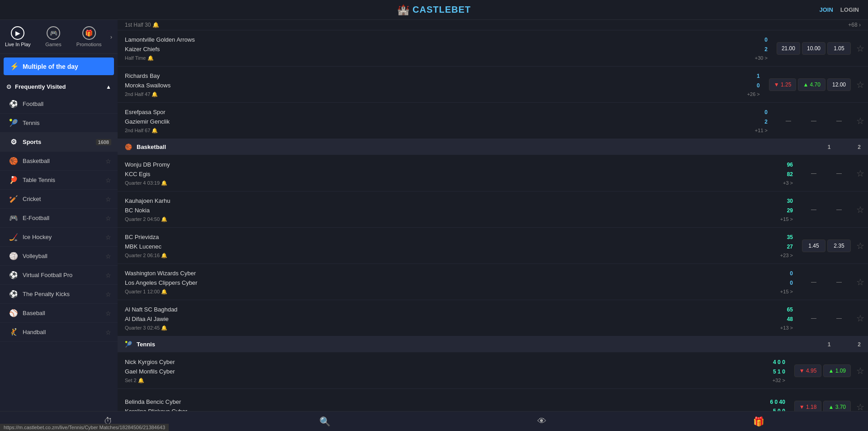 The width and height of the screenshot is (868, 431). Describe the element at coordinates (109, 256) in the screenshot. I see `volleyball-star: ☆` at that location.